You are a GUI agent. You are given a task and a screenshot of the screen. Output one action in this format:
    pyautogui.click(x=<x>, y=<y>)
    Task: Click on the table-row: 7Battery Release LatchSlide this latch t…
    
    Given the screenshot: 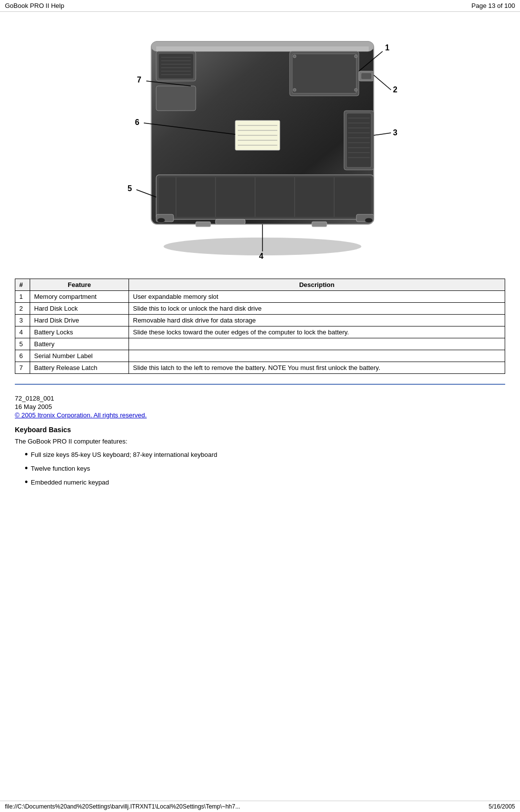 What is the action you would take?
    pyautogui.click(x=260, y=368)
    